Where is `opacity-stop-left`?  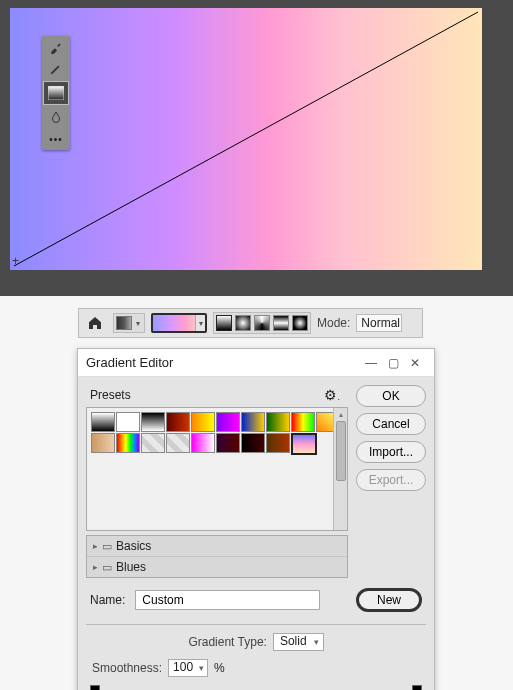 opacity-stop-left is located at coordinates (95, 688).